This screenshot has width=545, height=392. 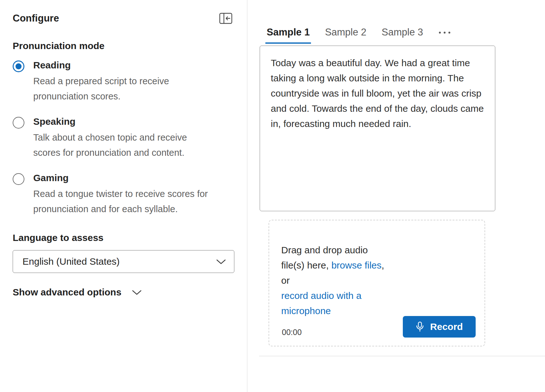 What do you see at coordinates (123, 178) in the screenshot?
I see `radio-label-gaming: Gaming` at bounding box center [123, 178].